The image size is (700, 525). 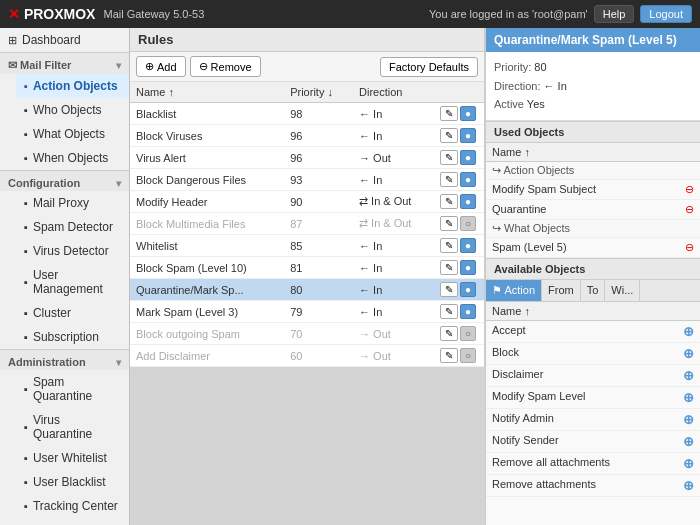 I want to click on col-name: Name ↑, so click(x=207, y=92).